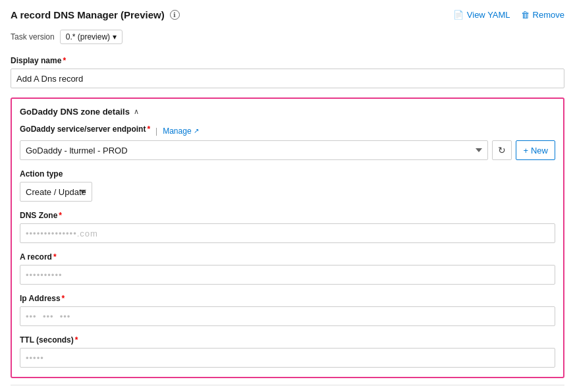  What do you see at coordinates (287, 174) in the screenshot?
I see `action-type-label: Action type` at bounding box center [287, 174].